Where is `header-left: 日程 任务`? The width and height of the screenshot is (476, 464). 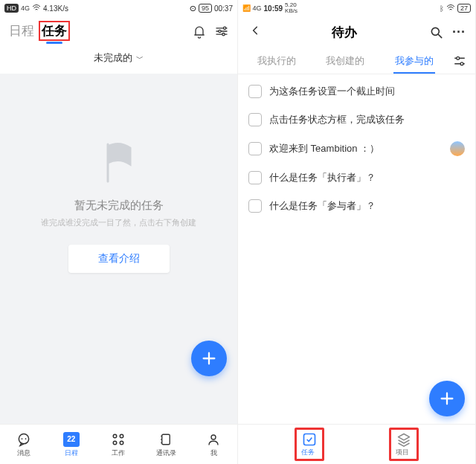
header-left: 日程 任务 is located at coordinates (119, 30).